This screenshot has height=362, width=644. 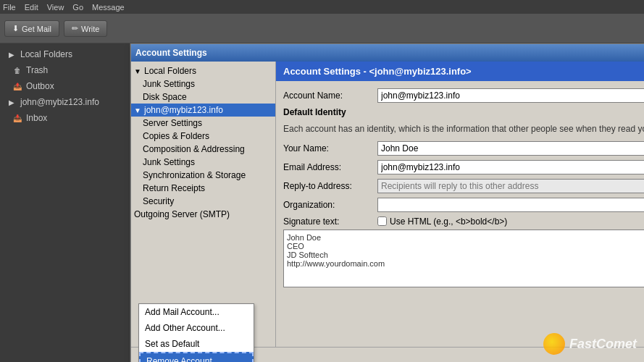 What do you see at coordinates (65, 70) in the screenshot?
I see `sidebar-item-trash: 🗑 Trash` at bounding box center [65, 70].